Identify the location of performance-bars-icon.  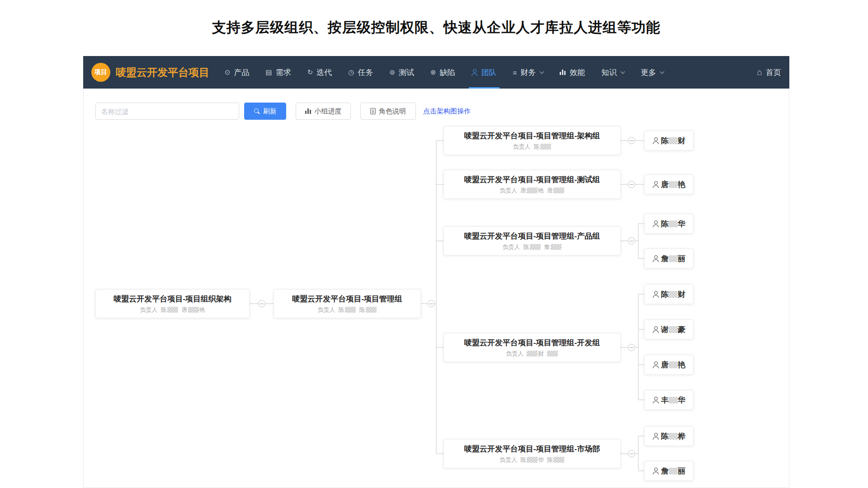
(563, 72).